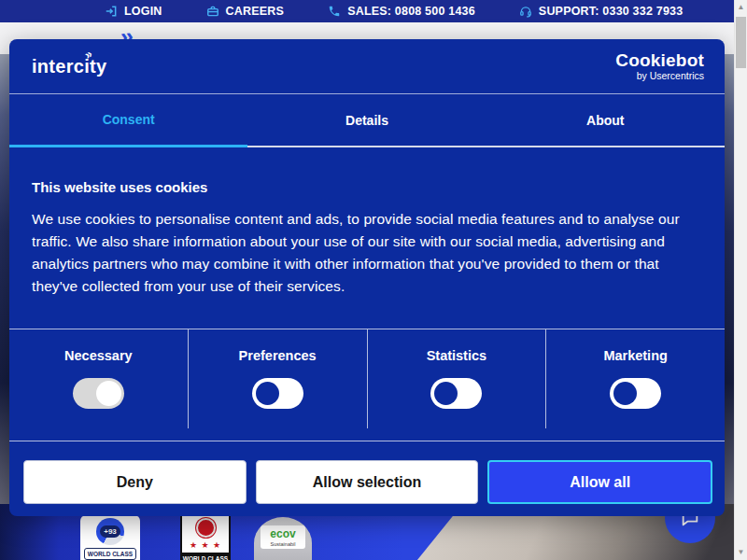 The height and width of the screenshot is (560, 747). I want to click on dialog-title: This website uses cookies, so click(120, 187).